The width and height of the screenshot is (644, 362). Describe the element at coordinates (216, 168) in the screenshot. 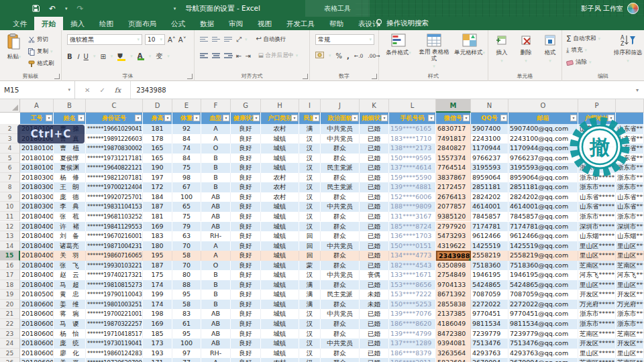

I see `cell-F6: B` at that location.